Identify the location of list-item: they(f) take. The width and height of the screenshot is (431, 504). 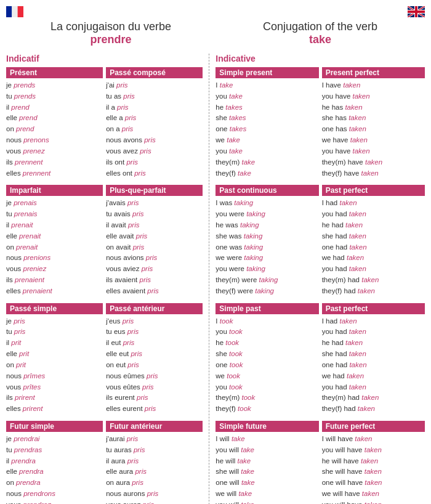
(267, 174).